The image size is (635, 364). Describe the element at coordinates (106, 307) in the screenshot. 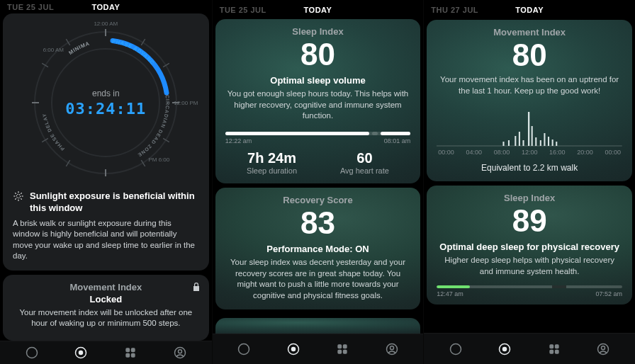

I see `movement-index-locked-card: Movement Index Locked Your movement inde…` at that location.